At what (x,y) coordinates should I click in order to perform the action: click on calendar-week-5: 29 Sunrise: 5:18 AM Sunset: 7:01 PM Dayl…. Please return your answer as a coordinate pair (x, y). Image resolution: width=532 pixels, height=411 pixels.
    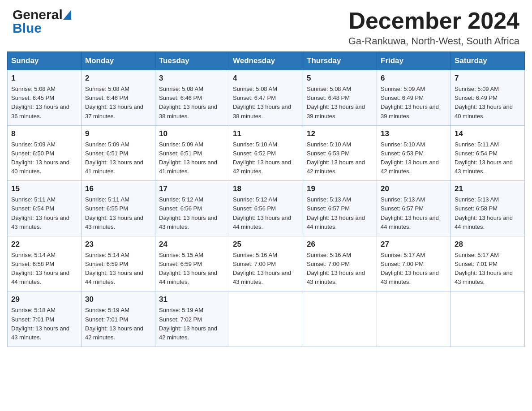
    Looking at the image, I should click on (266, 319).